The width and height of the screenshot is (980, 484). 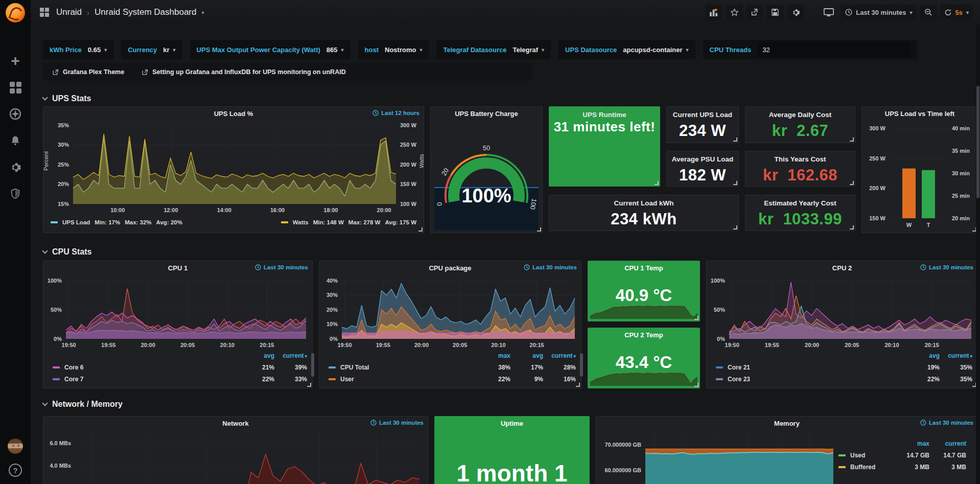 What do you see at coordinates (800, 157) in the screenshot?
I see `panel-title: This Years Cost` at bounding box center [800, 157].